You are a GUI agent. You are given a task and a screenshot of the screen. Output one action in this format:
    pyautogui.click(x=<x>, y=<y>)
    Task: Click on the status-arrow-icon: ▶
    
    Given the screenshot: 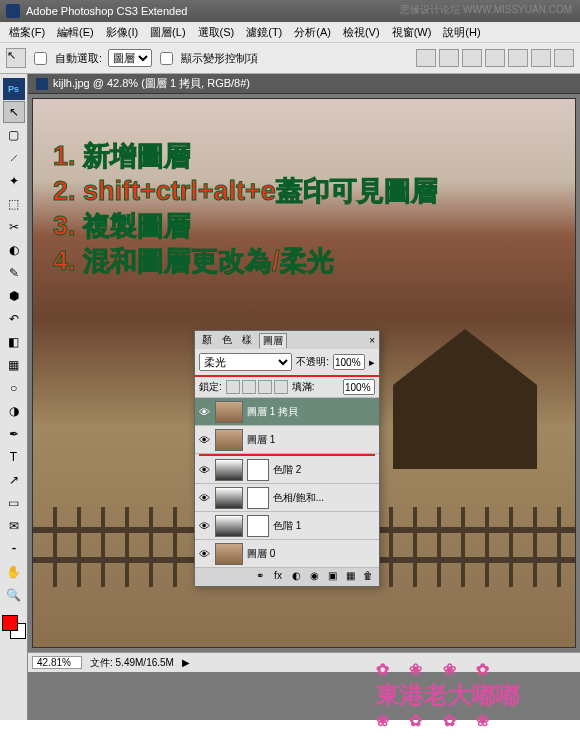 What is the action you would take?
    pyautogui.click(x=186, y=662)
    